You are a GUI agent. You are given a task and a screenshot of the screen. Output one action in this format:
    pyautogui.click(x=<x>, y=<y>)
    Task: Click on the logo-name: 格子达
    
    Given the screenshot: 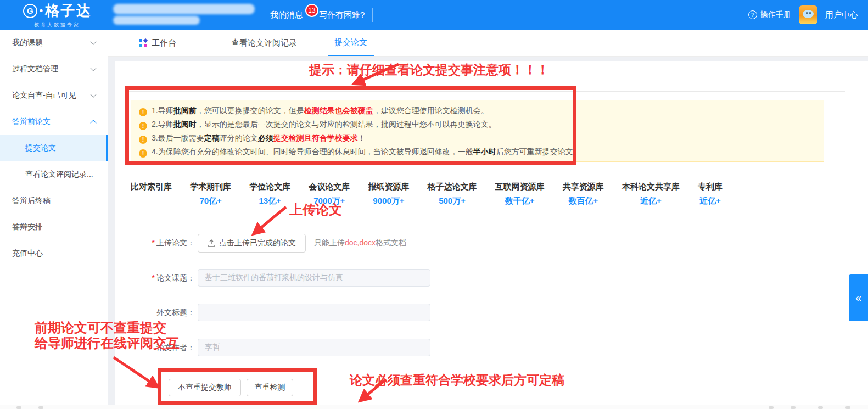 What is the action you would take?
    pyautogui.click(x=68, y=11)
    